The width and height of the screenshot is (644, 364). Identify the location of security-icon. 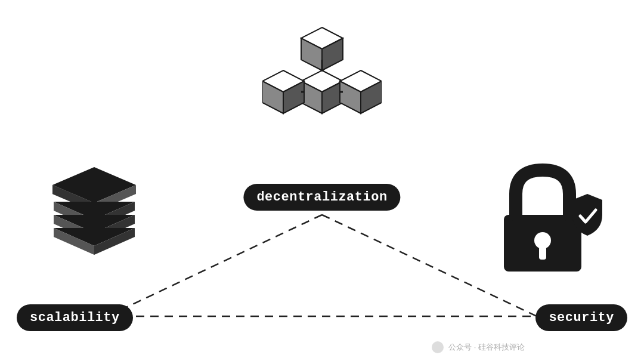
(552, 218).